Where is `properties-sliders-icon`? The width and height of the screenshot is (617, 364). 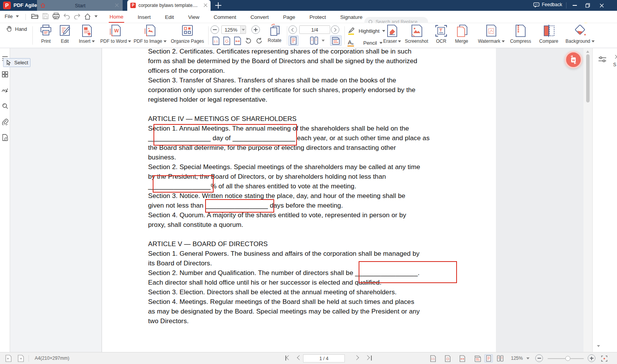 properties-sliders-icon is located at coordinates (602, 60).